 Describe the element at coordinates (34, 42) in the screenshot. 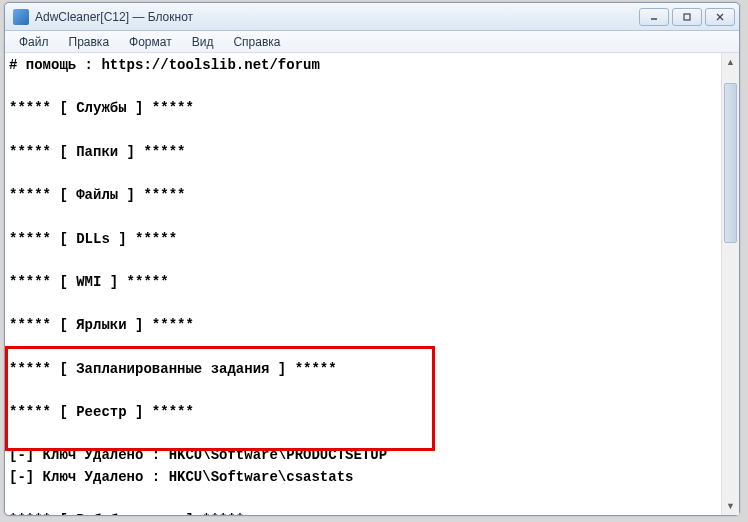

I see `menu-file: Файл` at that location.